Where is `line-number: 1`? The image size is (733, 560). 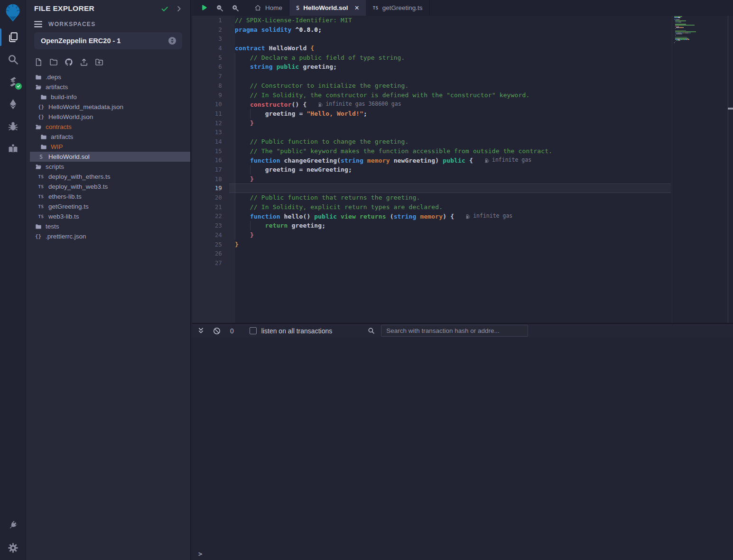 line-number: 1 is located at coordinates (213, 20).